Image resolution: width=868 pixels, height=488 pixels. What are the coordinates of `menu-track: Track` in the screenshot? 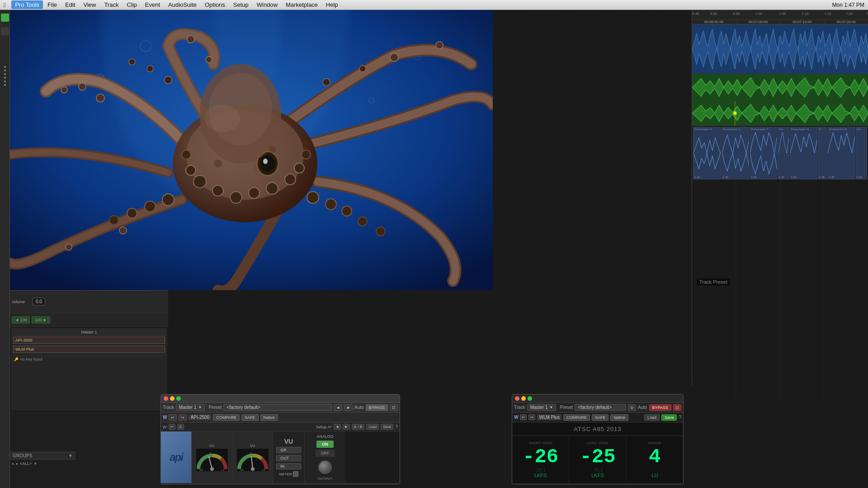 It's located at (111, 5).